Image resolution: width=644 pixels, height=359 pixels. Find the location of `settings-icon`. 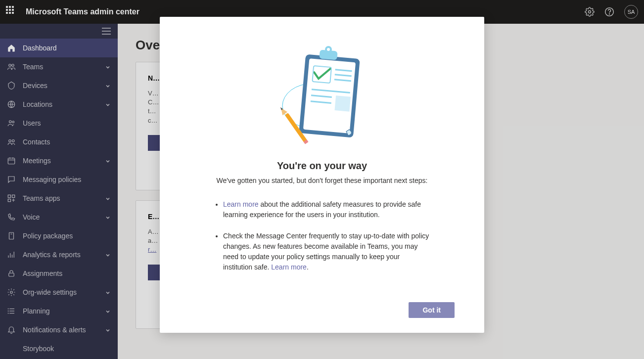

settings-icon is located at coordinates (590, 12).